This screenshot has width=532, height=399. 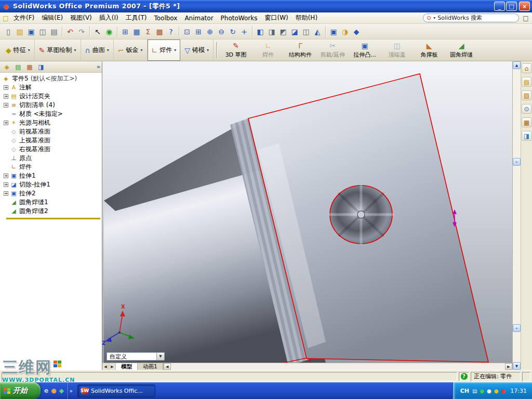 I want to click on wireframe-button: ◨, so click(x=272, y=32).